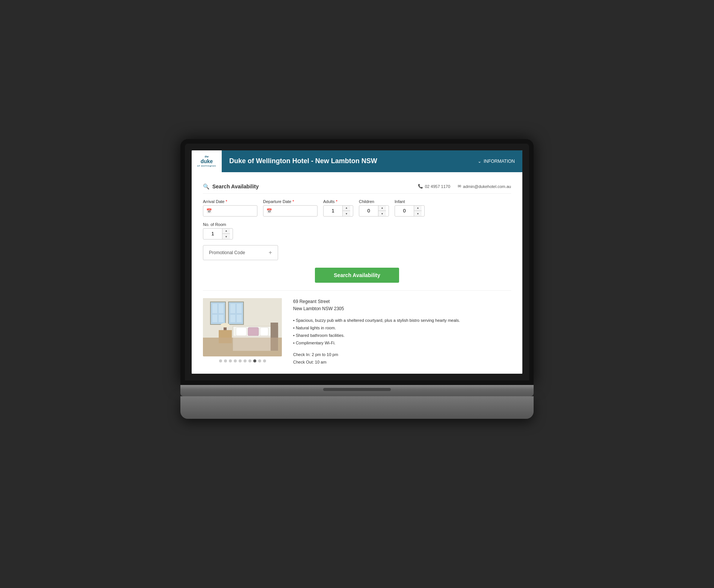  I want to click on hotel-logo: the duke of wellington, so click(207, 161).